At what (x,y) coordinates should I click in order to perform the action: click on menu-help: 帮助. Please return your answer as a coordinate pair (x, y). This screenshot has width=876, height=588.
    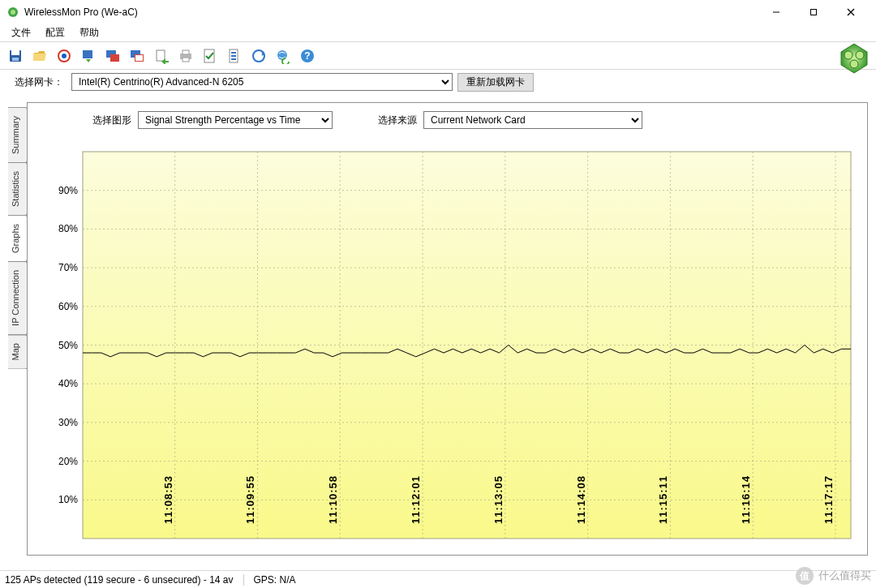
    Looking at the image, I should click on (89, 32).